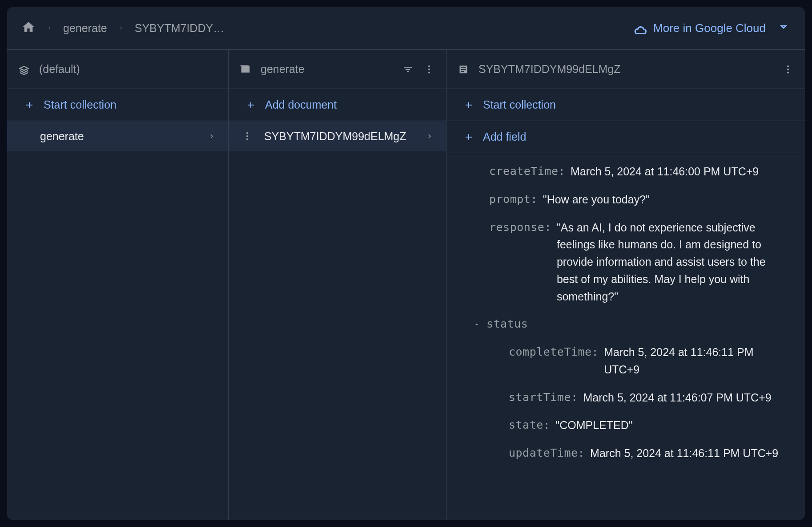 The width and height of the screenshot is (812, 527). I want to click on more-google-cloud-link: More in Google Cloud, so click(712, 28).